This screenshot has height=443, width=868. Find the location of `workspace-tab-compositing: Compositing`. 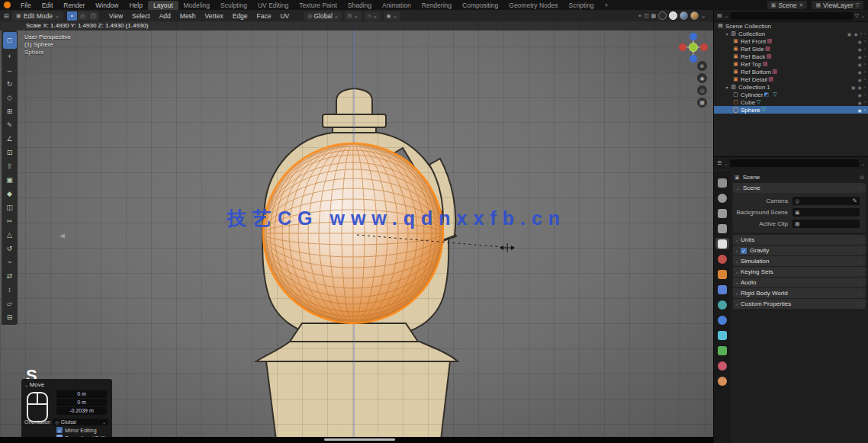

workspace-tab-compositing: Compositing is located at coordinates (481, 5).